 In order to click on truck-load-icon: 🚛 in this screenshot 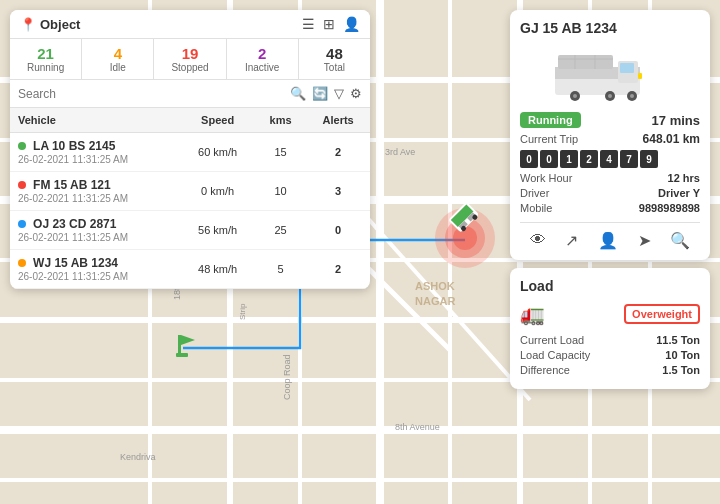, I will do `click(532, 314)`.